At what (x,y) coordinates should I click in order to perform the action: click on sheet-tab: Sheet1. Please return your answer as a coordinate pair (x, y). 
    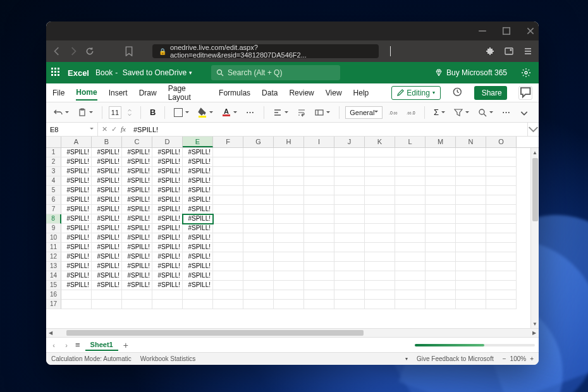
    Looking at the image, I should click on (102, 345).